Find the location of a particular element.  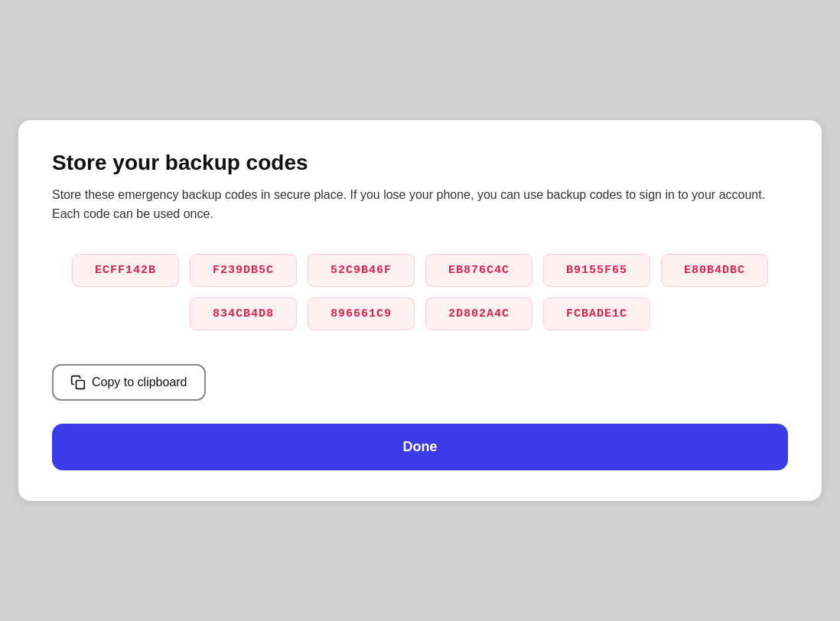

copy-button-label: Copy to clipboard is located at coordinates (139, 382).